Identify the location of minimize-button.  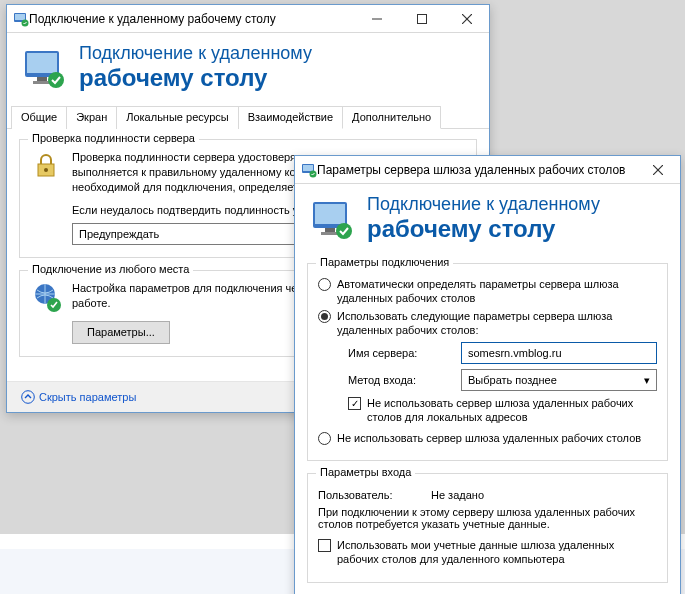
(376, 19).